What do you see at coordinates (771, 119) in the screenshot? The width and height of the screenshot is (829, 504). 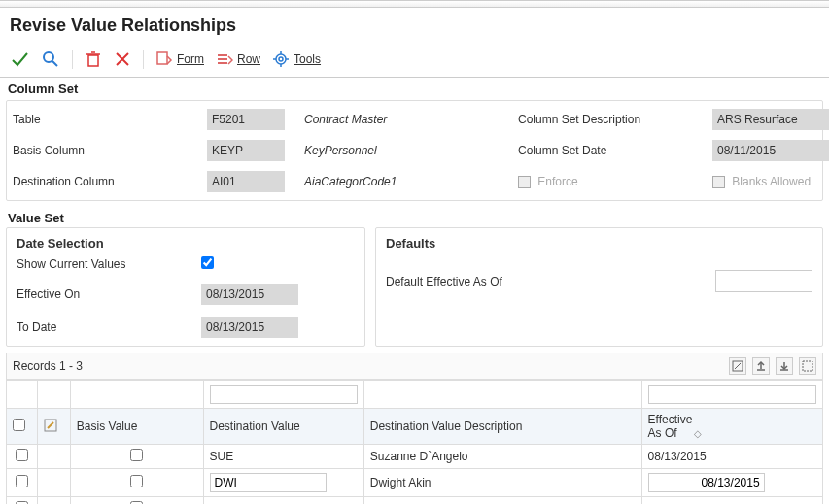 I see `cs-desc-field: ARS Resurface` at bounding box center [771, 119].